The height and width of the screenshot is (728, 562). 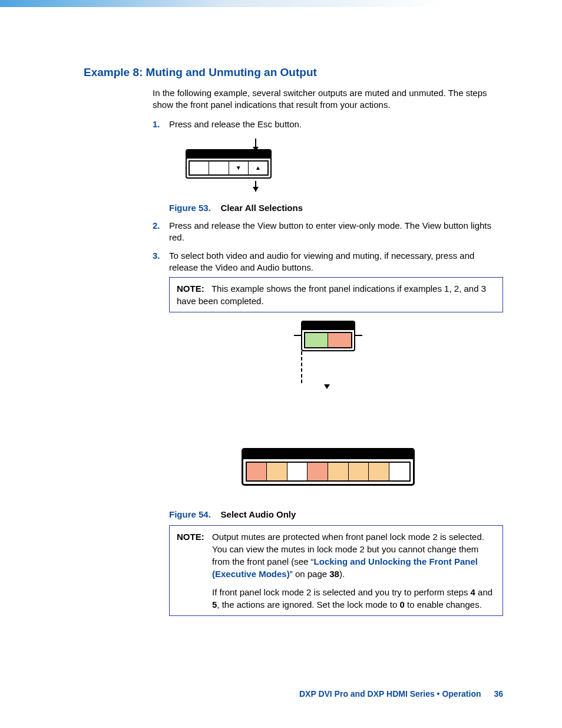 I want to click on note2-part: If front panel lock mode 2 is selected a…, so click(x=342, y=592).